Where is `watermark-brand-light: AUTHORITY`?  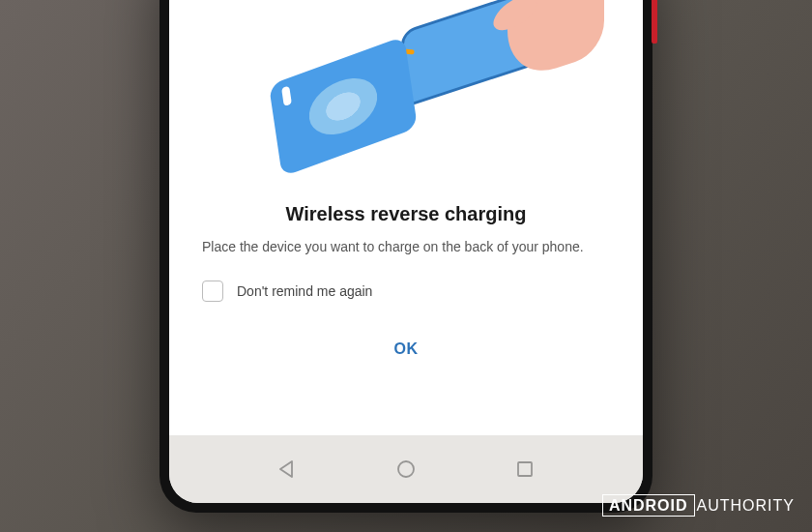
watermark-brand-light: AUTHORITY is located at coordinates (746, 505).